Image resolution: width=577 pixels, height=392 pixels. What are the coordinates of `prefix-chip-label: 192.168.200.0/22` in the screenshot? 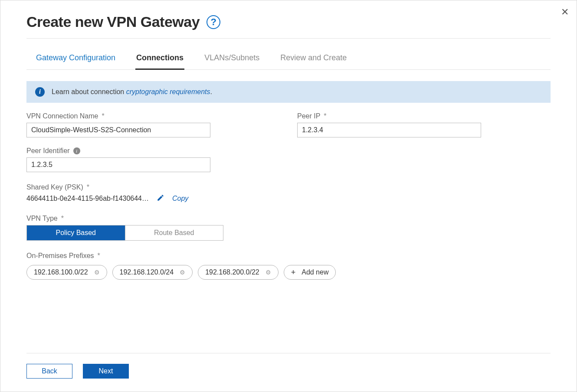 It's located at (233, 272).